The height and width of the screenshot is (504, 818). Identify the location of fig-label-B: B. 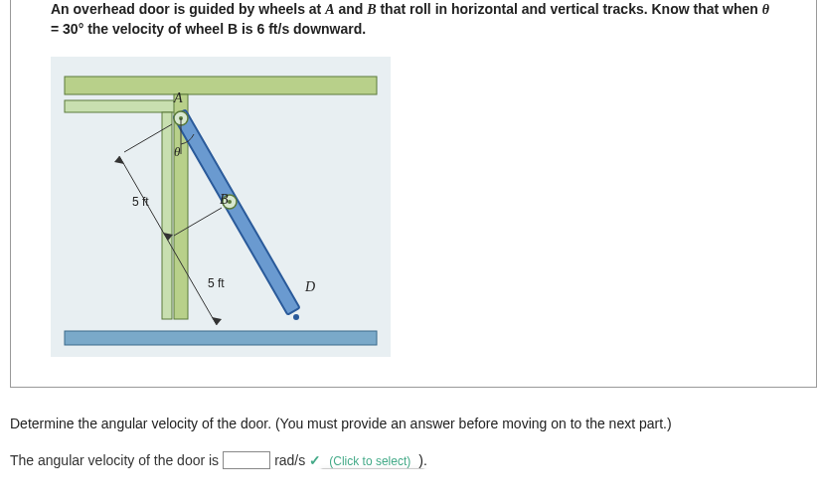
(225, 199).